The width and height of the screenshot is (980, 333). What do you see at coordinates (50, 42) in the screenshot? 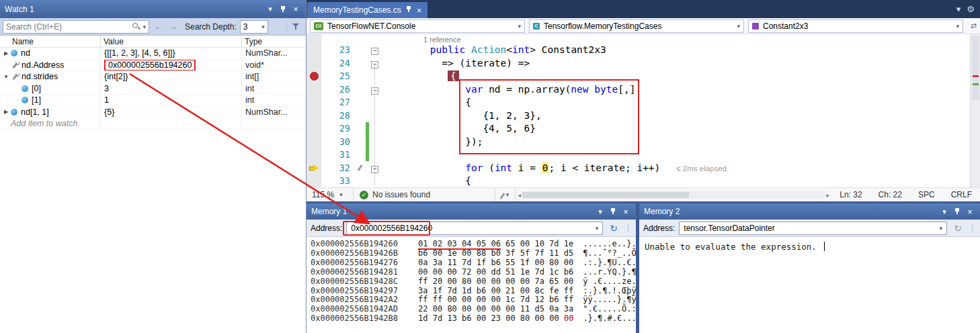
I see `column-header-name: Name` at bounding box center [50, 42].